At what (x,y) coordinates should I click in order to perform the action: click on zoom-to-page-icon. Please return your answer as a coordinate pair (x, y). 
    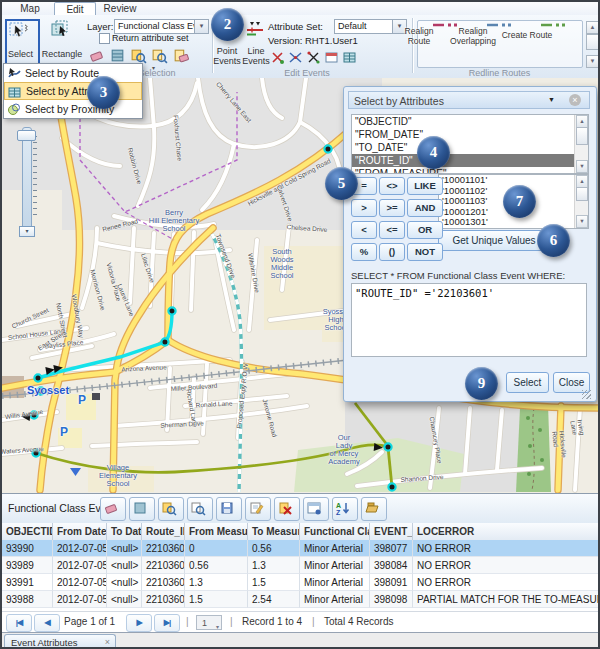
    Looking at the image, I should click on (160, 56).